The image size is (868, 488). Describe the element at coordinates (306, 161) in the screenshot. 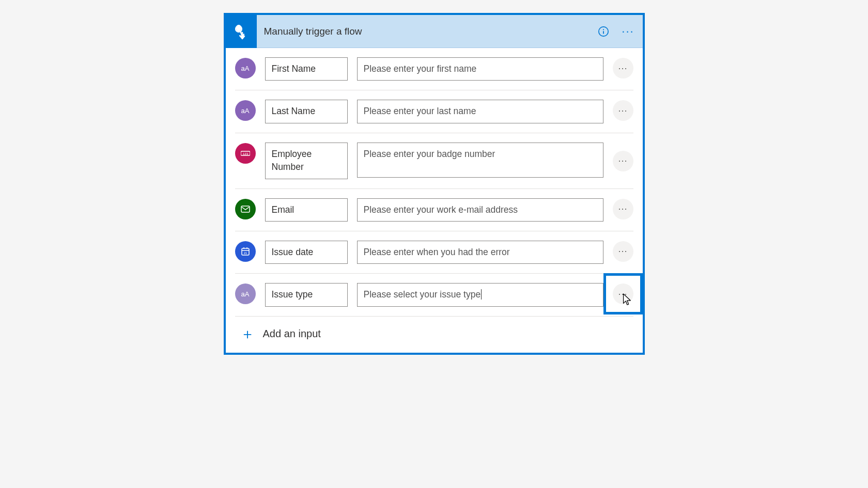

I see `input-name-field: Employee Number` at that location.